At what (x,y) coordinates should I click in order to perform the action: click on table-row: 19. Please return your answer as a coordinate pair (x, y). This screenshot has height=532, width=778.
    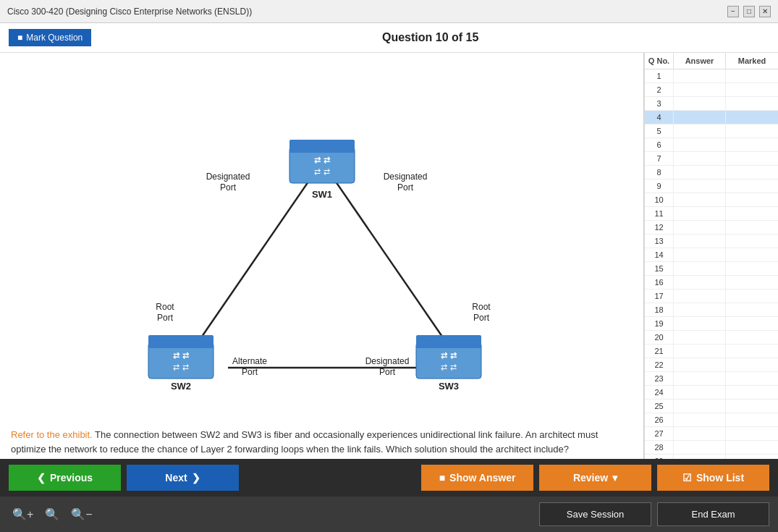
    Looking at the image, I should click on (711, 324).